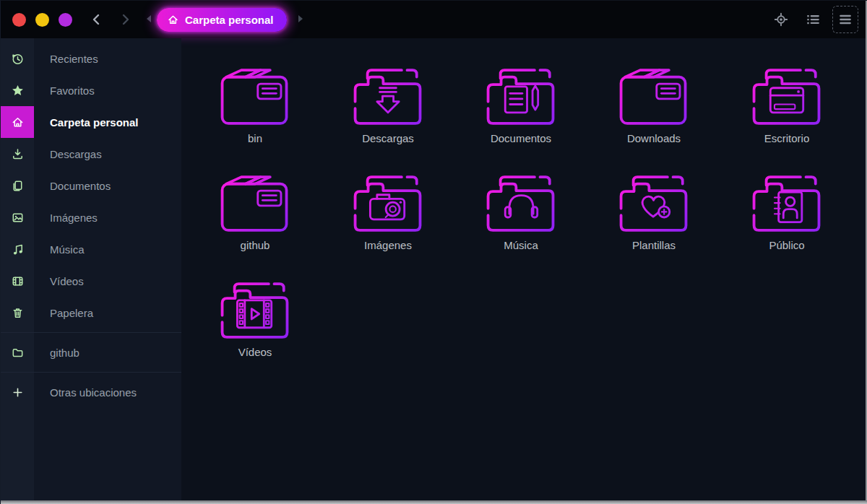 This screenshot has width=867, height=504. I want to click on window-controls, so click(42, 20).